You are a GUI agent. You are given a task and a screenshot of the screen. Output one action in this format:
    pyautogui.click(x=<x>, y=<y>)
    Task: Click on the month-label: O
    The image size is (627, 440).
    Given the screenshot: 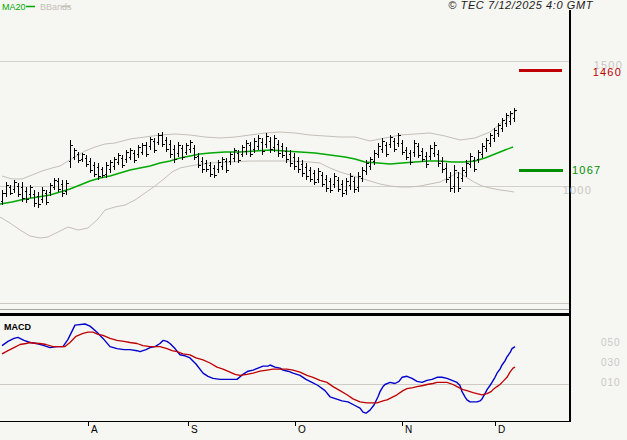 What is the action you would take?
    pyautogui.click(x=302, y=430)
    